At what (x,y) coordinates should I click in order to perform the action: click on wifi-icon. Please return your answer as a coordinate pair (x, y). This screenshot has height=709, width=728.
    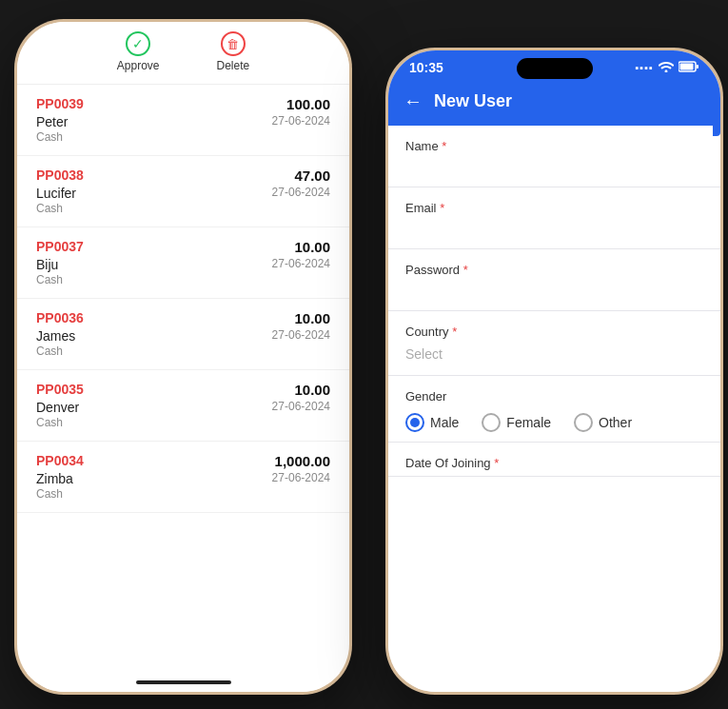
    Looking at the image, I should click on (666, 68).